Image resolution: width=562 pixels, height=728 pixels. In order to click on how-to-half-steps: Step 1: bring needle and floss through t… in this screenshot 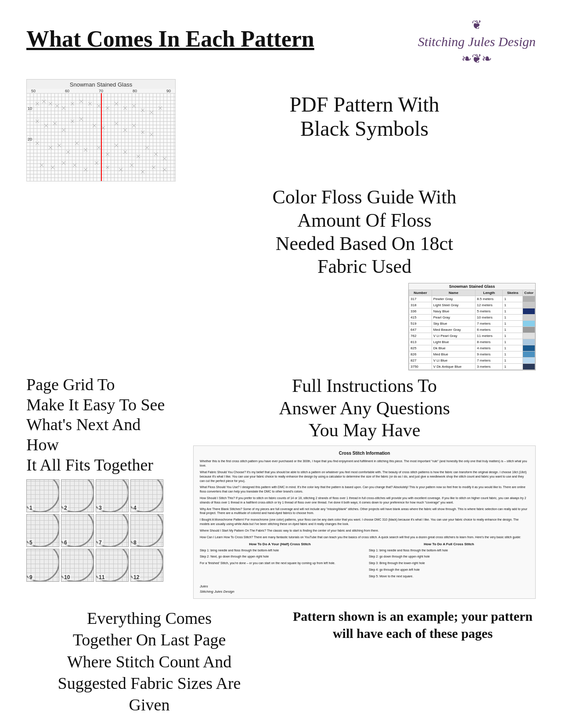, I will do `click(280, 557)`.